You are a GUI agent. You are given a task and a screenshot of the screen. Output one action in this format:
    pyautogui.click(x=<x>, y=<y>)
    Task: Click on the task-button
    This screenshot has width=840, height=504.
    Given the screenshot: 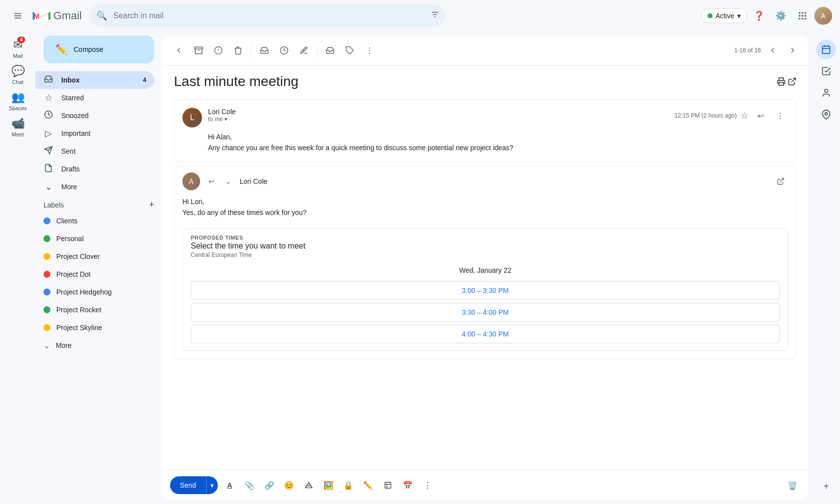 What is the action you would take?
    pyautogui.click(x=304, y=50)
    